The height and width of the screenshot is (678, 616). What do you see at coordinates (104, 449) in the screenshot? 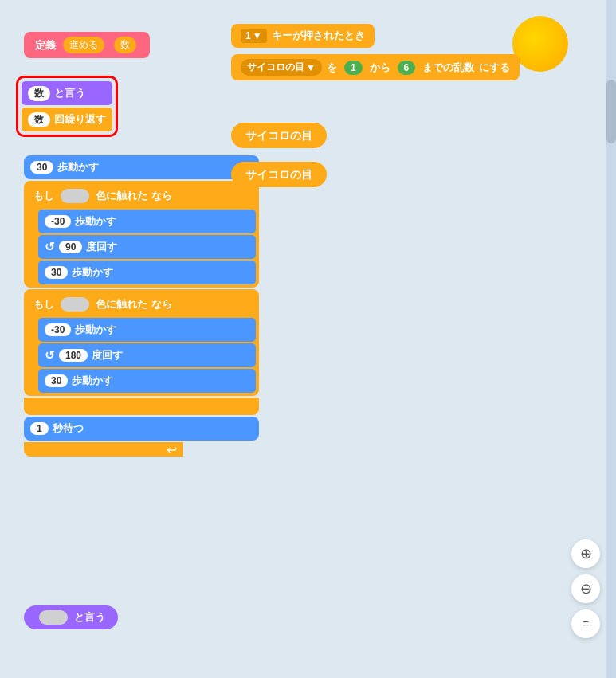
I see `loop-tail: ↩` at bounding box center [104, 449].